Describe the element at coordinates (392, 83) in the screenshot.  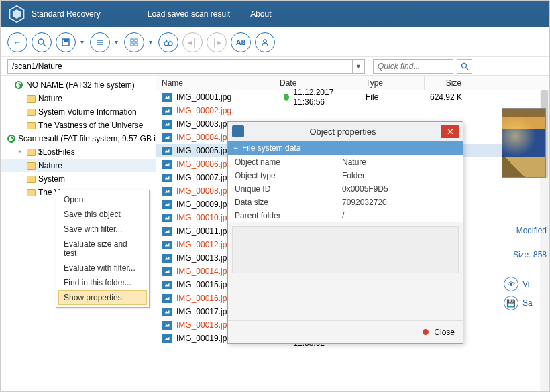
I see `col-type: Type` at that location.